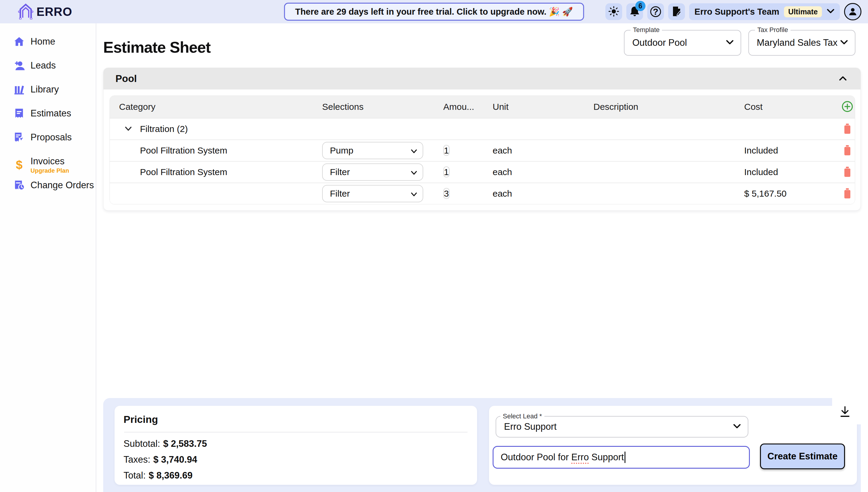 This screenshot has width=868, height=492. Describe the element at coordinates (797, 43) in the screenshot. I see `tax-profile-select-value: Maryland Sales Tax` at that location.